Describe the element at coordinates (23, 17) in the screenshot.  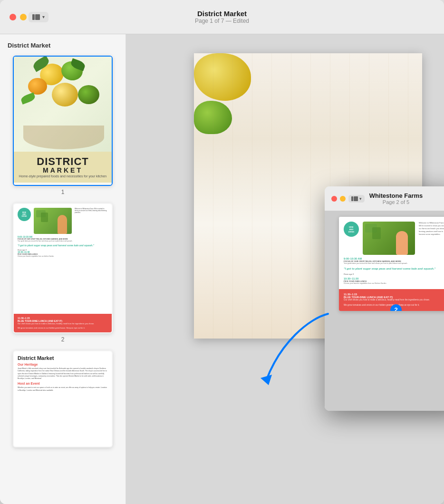
I see `minimize-button` at that location.